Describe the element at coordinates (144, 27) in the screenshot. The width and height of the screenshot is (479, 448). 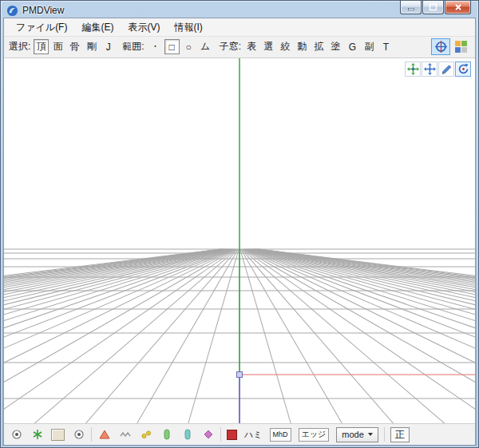
I see `menu-view: 表示(V)` at that location.